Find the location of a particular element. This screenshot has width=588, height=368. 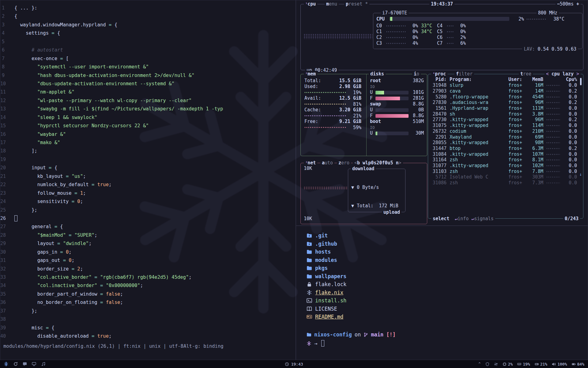

volume-module: 100% is located at coordinates (559, 364).